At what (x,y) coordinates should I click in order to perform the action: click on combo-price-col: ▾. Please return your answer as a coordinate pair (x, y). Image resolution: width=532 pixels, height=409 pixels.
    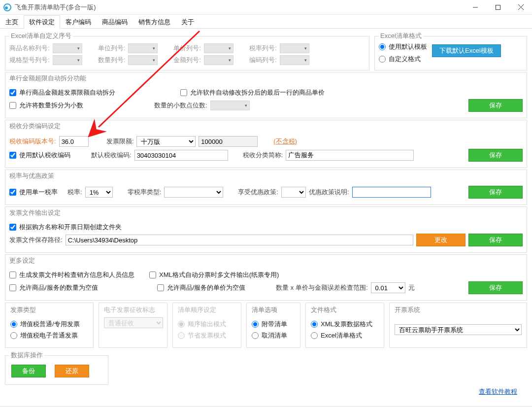
    Looking at the image, I should click on (219, 48).